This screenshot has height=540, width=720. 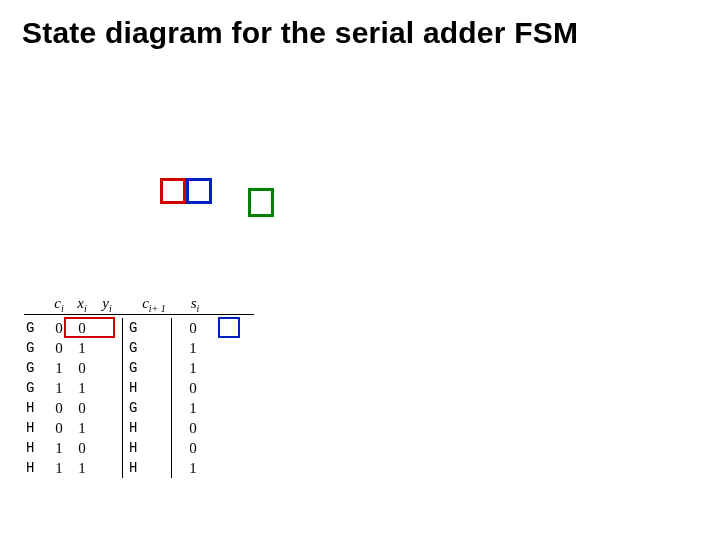 I want to click on hdr-ci: c, so click(x=58, y=303).